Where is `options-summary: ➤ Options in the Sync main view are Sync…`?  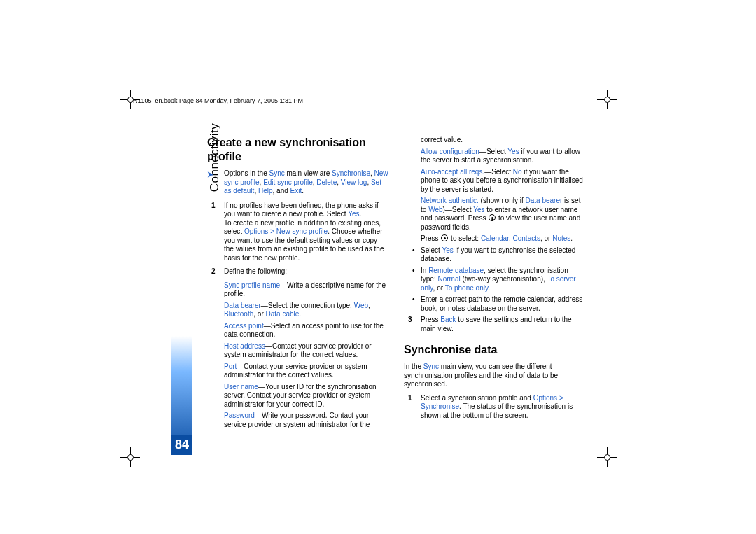 options-summary: ➤ Options in the Sync main view are Sync… is located at coordinates (298, 183).